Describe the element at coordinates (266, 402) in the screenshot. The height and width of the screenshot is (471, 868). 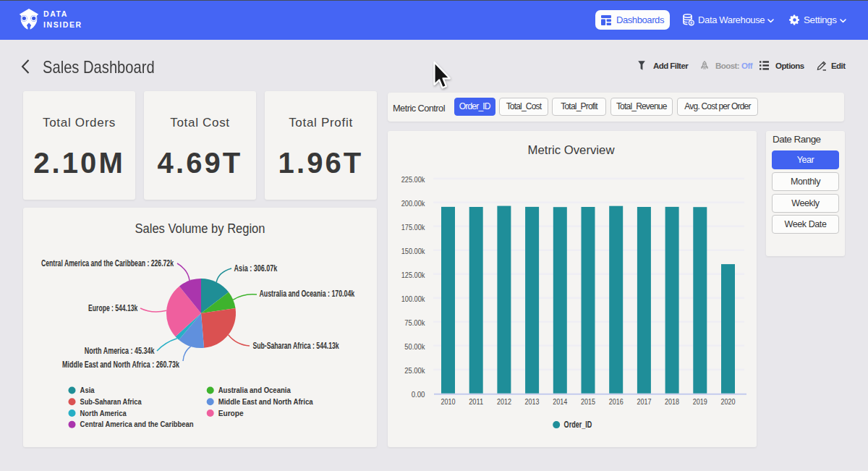
I see `svg-text: Middle East and North Africa` at that location.